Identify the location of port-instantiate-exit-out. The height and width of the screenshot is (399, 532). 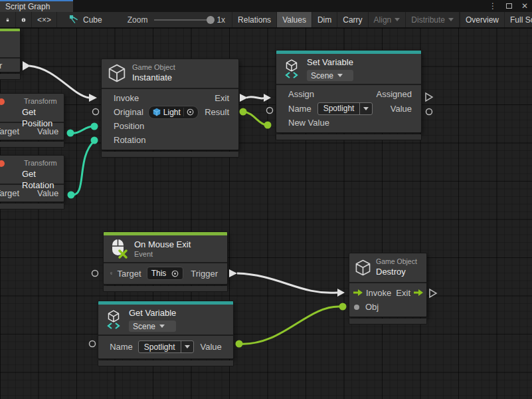
(244, 98).